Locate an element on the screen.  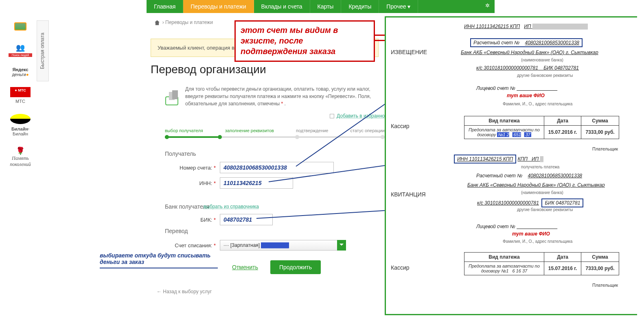
blue-annotation: выбираете откуда будут списывать деньги … is located at coordinates (159, 260).